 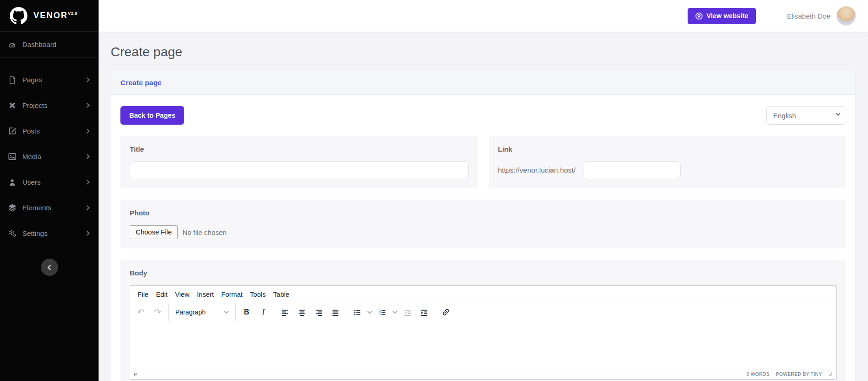 What do you see at coordinates (136, 374) in the screenshot?
I see `element-path: P` at bounding box center [136, 374].